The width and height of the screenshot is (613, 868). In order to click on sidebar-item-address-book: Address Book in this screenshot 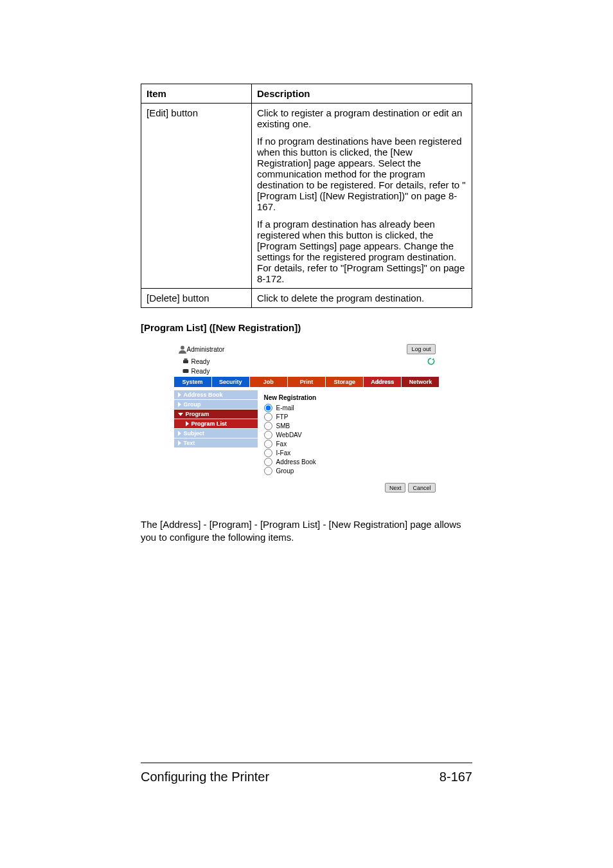, I will do `click(216, 395)`.